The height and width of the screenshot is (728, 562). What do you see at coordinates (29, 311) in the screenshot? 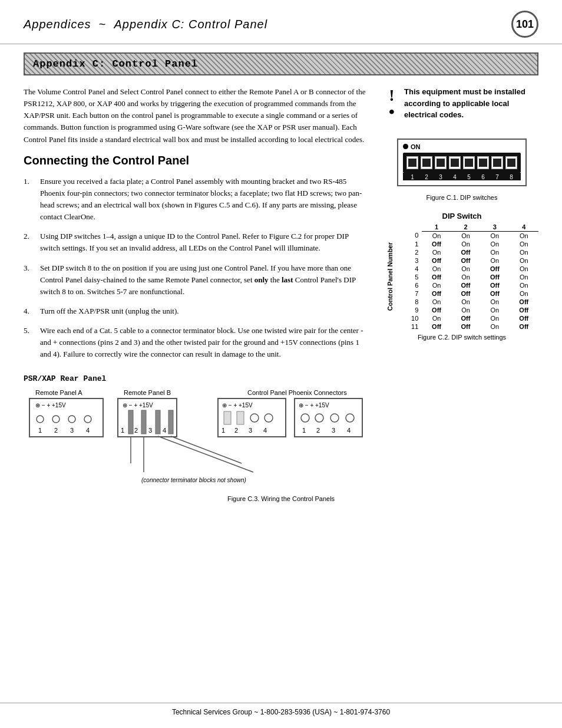
I see `step-4-num: 4.` at bounding box center [29, 311].